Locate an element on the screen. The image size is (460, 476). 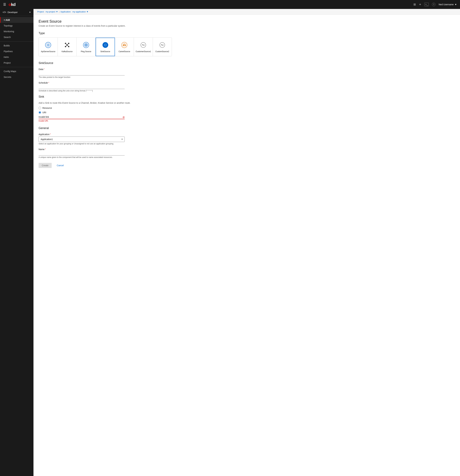
breadcrumb-project: Project: my-project ▼ is located at coordinates (48, 12).